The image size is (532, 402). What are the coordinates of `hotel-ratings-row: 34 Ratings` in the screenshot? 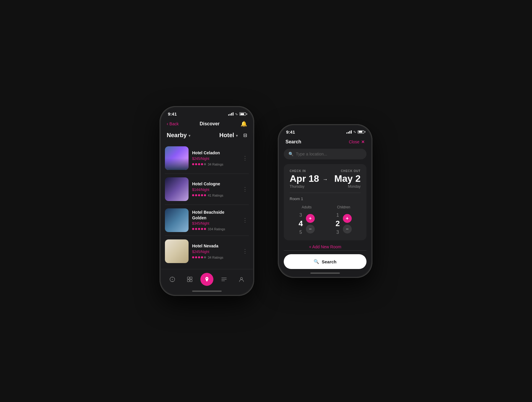 It's located at (215, 164).